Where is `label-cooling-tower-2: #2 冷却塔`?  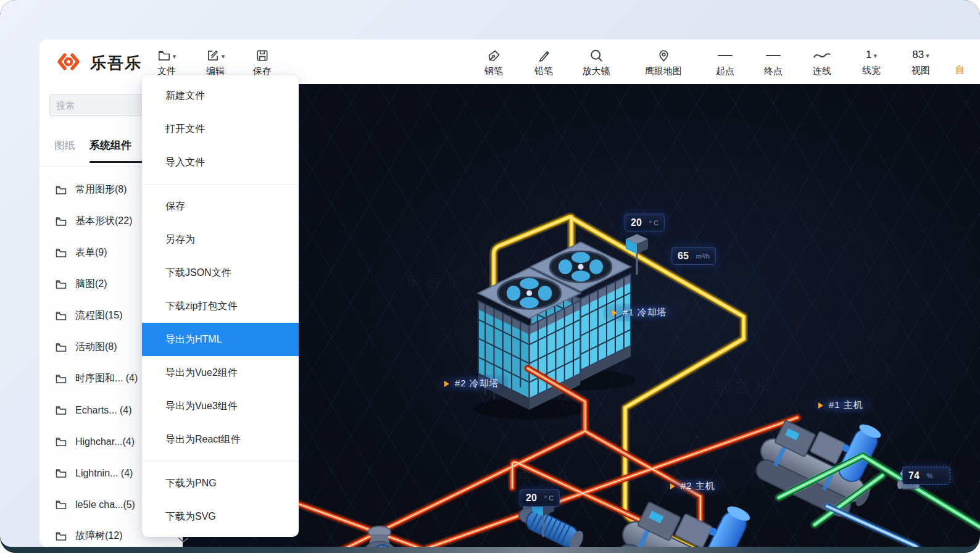 label-cooling-tower-2: #2 冷却塔 is located at coordinates (471, 384).